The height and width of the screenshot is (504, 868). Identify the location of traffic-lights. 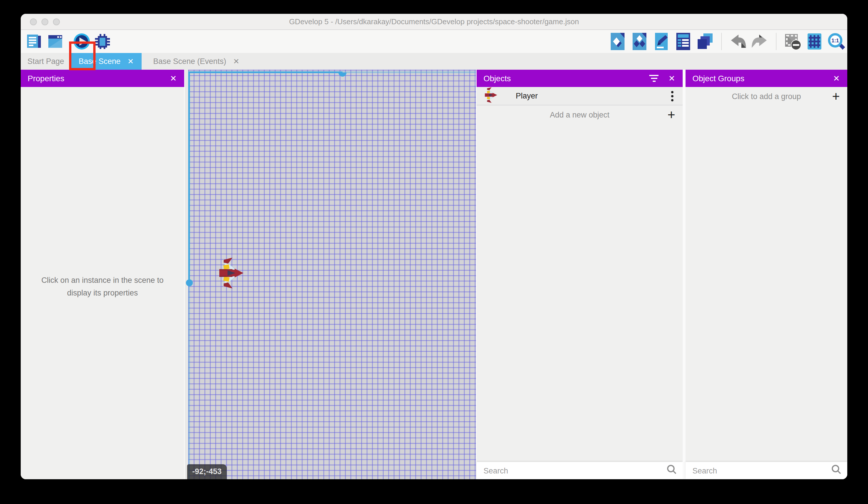
(45, 22).